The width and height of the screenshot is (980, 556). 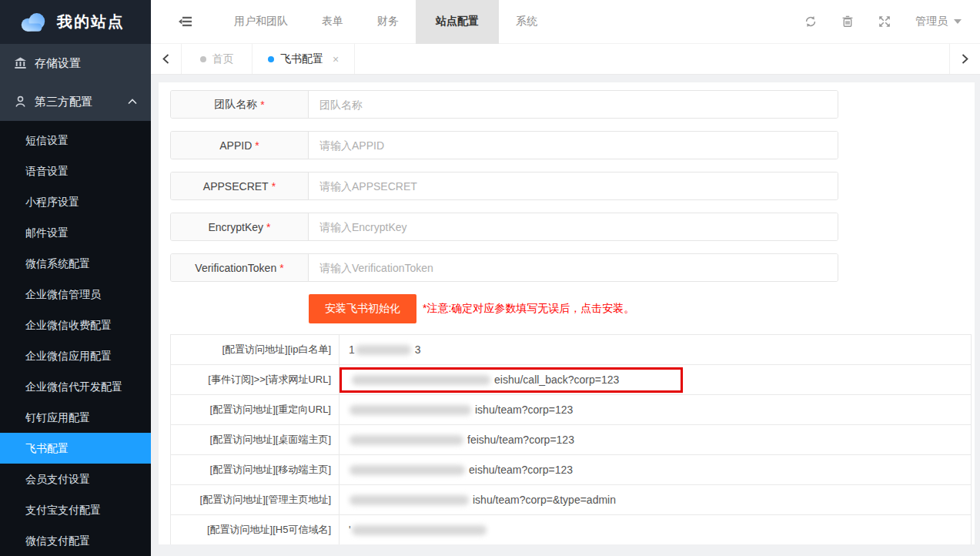 What do you see at coordinates (544, 500) in the screenshot?
I see `value-visible-text: ishu/team?corp=&type=admin` at bounding box center [544, 500].